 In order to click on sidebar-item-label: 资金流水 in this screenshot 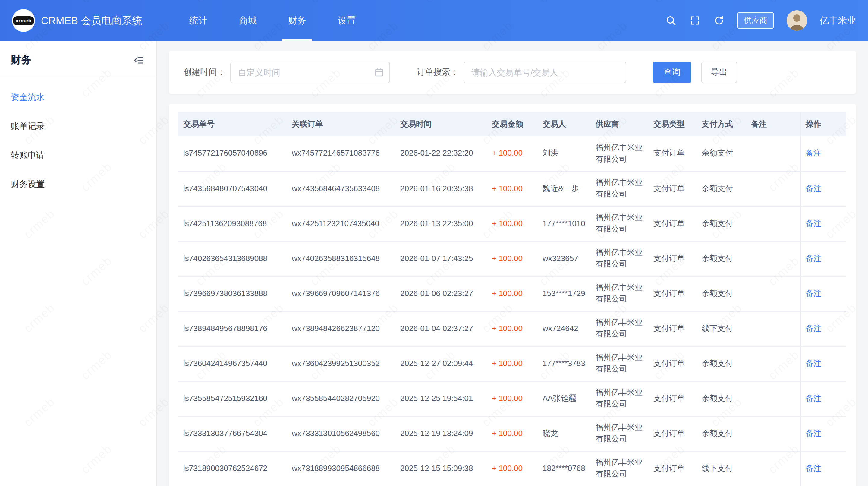, I will do `click(28, 97)`.